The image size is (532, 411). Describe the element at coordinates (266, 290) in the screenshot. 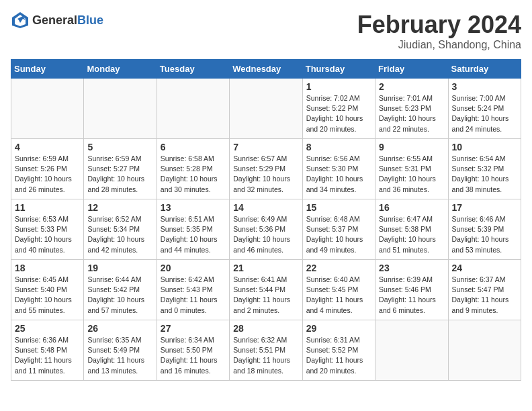

I see `calendar-week-4: 18Sunrise: 6:45 AM Sunset: 5:40 PM Dayli…` at that location.